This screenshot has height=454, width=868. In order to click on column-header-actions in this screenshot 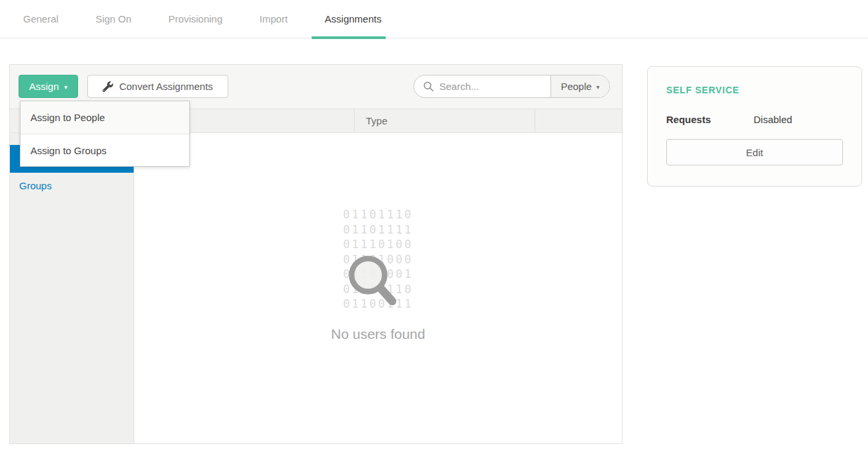, I will do `click(578, 120)`.